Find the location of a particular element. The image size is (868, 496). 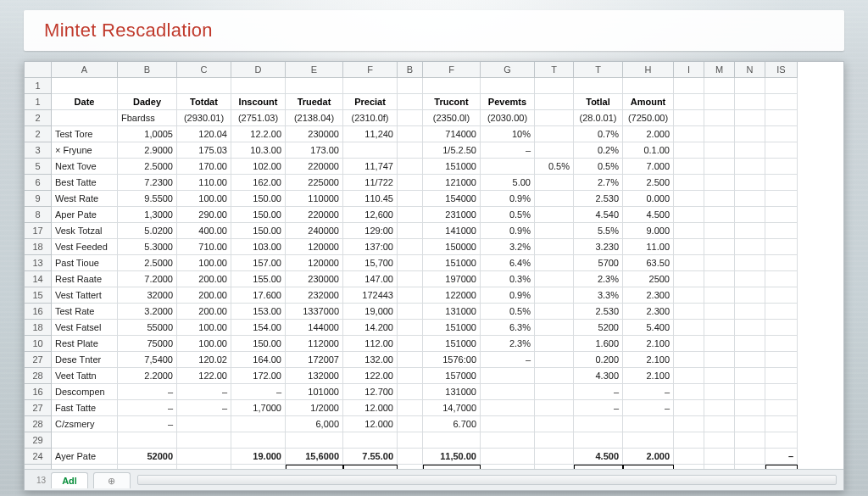

column-title: Inscount is located at coordinates (259, 102).